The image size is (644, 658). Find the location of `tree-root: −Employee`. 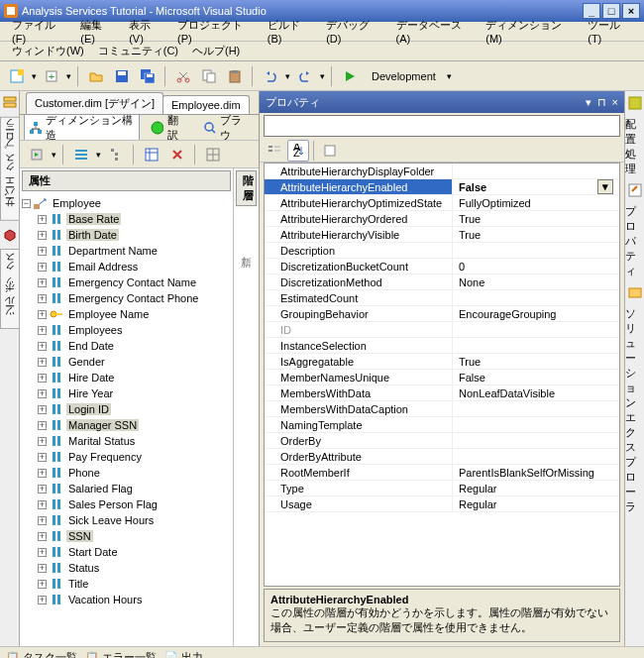

tree-root: −Employee is located at coordinates (125, 203).